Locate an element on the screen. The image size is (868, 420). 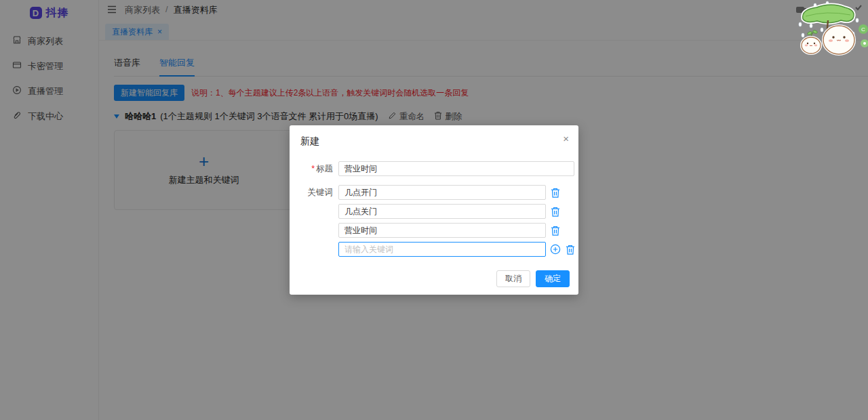
modal-footer: 取消 确定 is located at coordinates (434, 282).